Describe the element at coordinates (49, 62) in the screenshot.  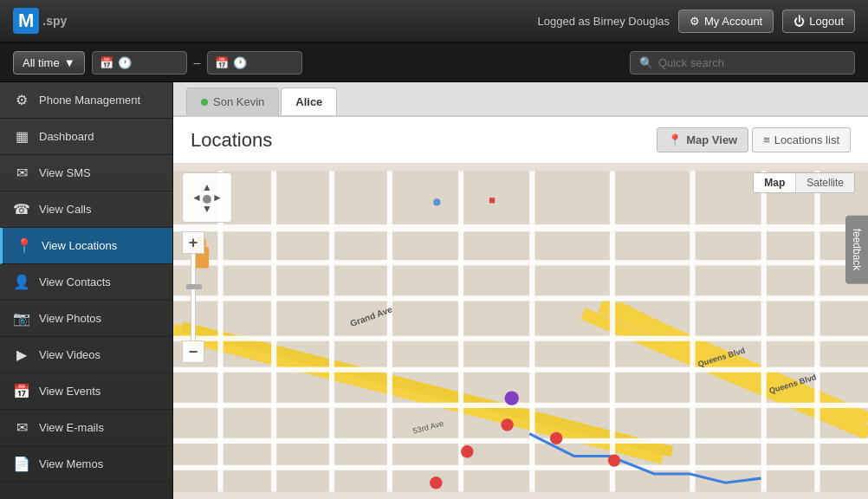
I see `time-filter: All time ▼` at that location.